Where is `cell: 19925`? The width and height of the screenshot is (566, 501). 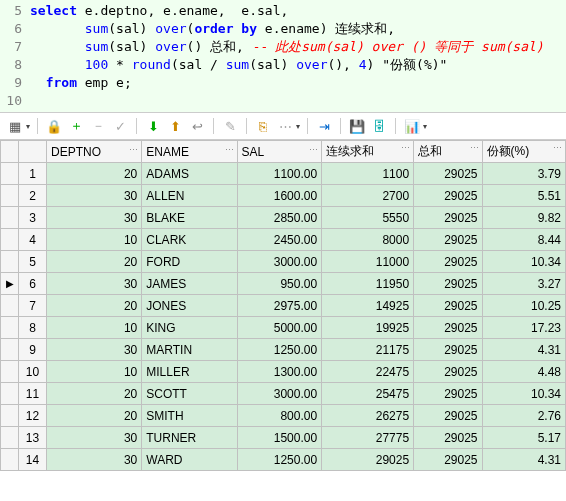
cell: 19925 is located at coordinates (368, 328).